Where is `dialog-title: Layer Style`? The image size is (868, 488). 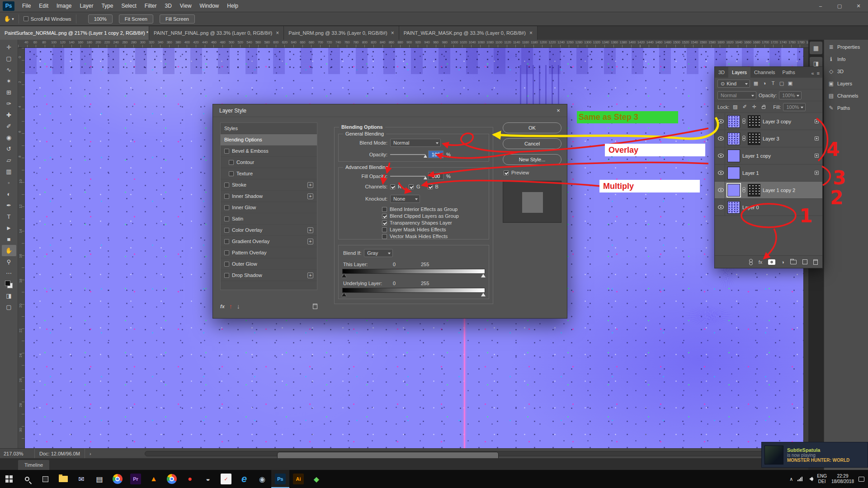
dialog-title: Layer Style is located at coordinates (390, 111).